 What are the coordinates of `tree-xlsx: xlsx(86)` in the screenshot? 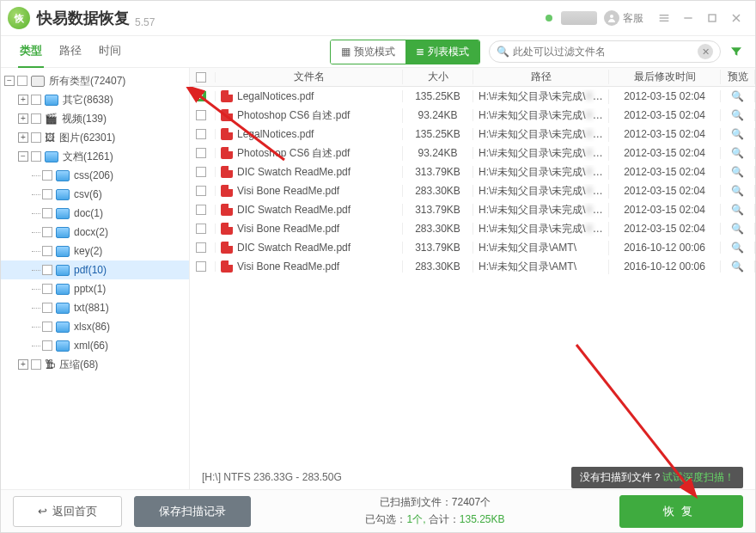 It's located at (94, 327).